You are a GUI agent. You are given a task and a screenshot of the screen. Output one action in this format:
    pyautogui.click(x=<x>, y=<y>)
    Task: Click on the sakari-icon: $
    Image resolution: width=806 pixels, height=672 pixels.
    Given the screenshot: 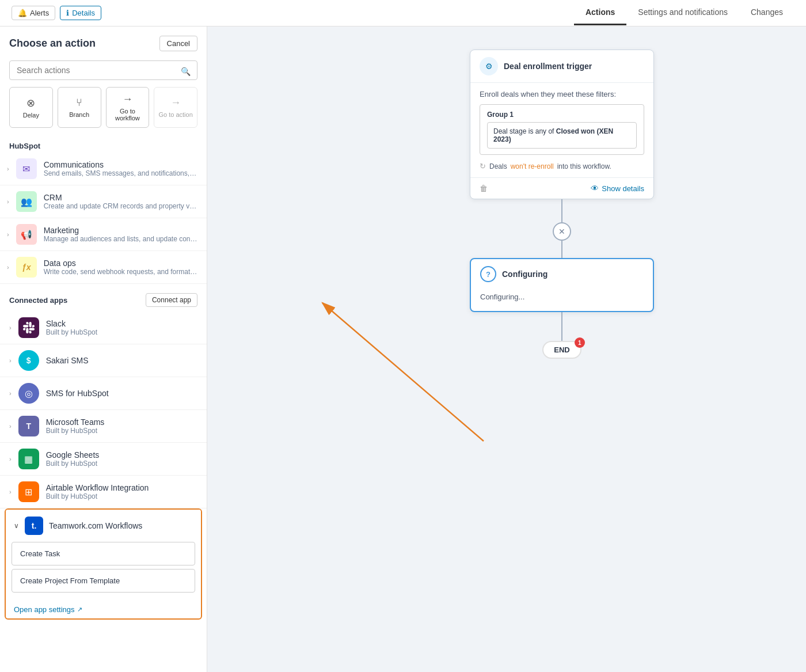 What is the action you would take?
    pyautogui.click(x=29, y=360)
    